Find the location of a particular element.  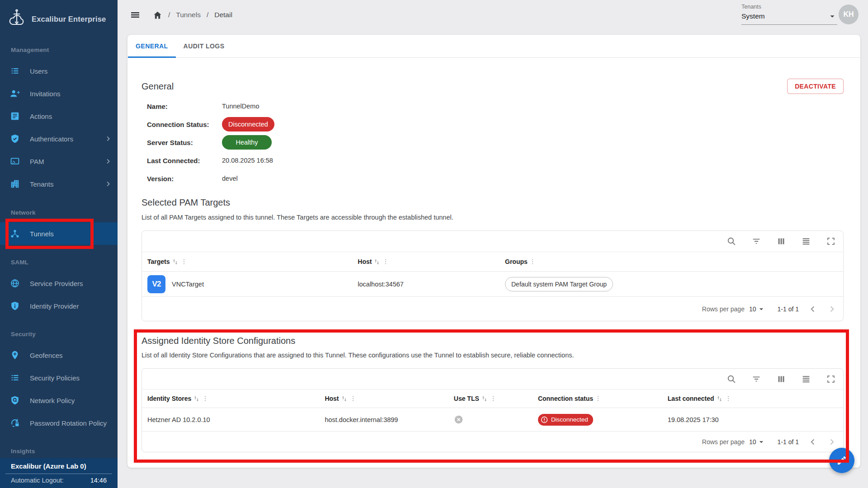

sidebar-item-password-rotation-policy: Password Rotation Policy is located at coordinates (59, 423).